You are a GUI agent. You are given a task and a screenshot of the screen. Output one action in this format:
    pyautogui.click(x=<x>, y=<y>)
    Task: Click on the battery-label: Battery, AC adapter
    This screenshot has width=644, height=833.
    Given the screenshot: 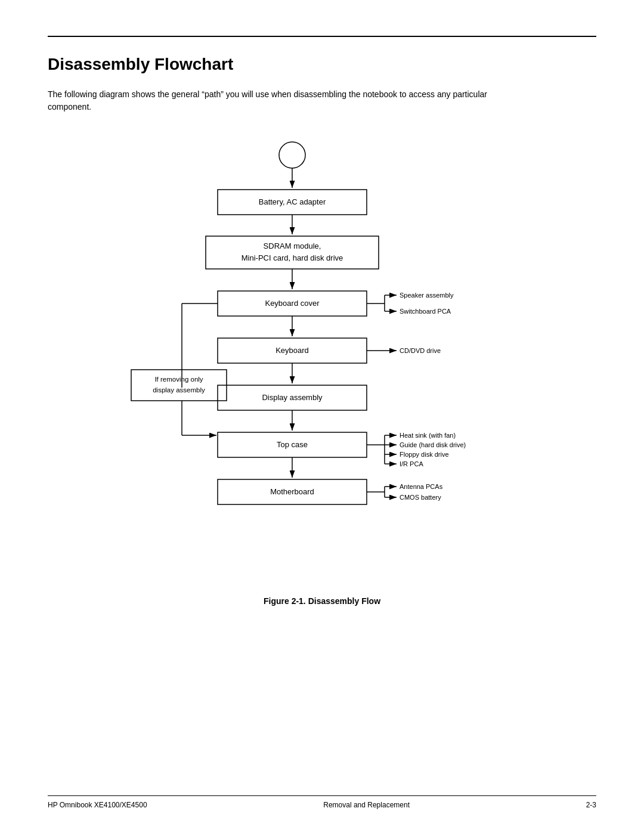 What is the action you would take?
    pyautogui.click(x=292, y=202)
    